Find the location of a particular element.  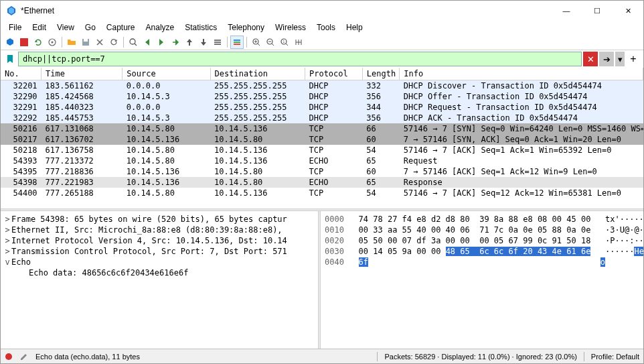

menu-file: File is located at coordinates (15, 27).